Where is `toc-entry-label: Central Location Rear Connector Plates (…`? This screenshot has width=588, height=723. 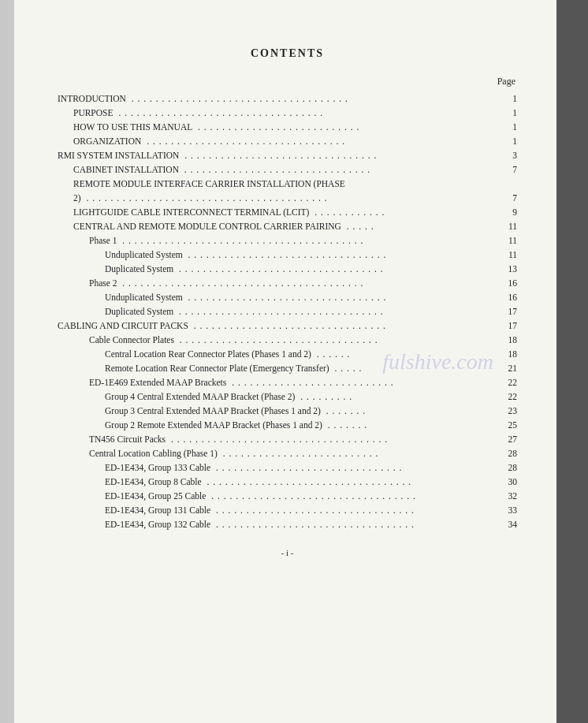 toc-entry-label: Central Location Rear Connector Plates (… is located at coordinates (184, 354).